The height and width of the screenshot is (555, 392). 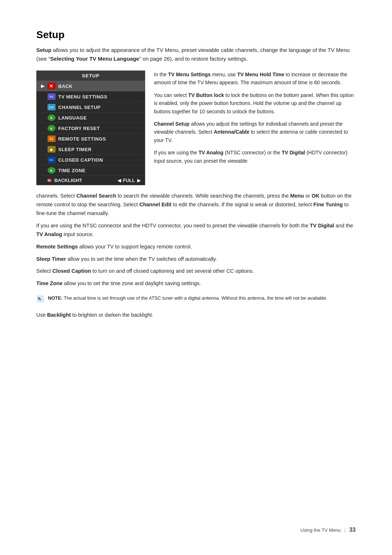 I want to click on factory-reset-icon: ●, so click(x=52, y=128).